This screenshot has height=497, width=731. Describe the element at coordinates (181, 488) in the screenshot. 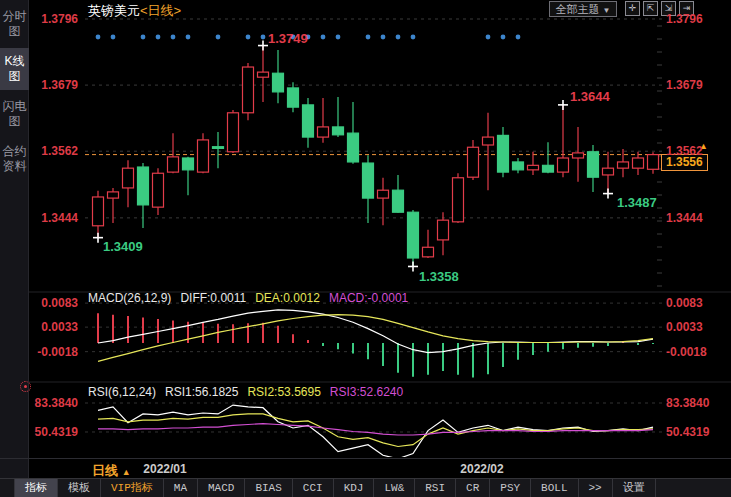

I see `indicator-tab: MA` at that location.